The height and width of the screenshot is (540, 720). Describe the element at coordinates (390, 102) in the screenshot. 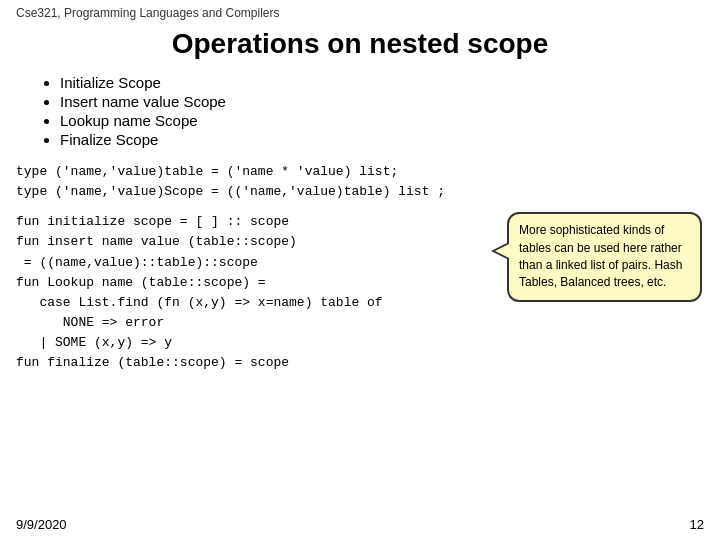

I see `list-item: Insert name value Scope` at that location.